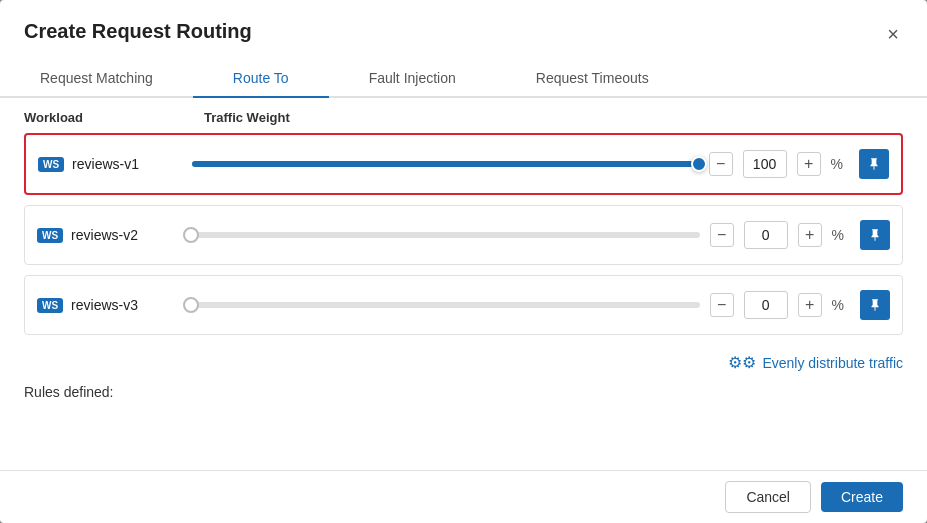 The width and height of the screenshot is (927, 523). I want to click on modal-title: Create Request Routing, so click(138, 32).